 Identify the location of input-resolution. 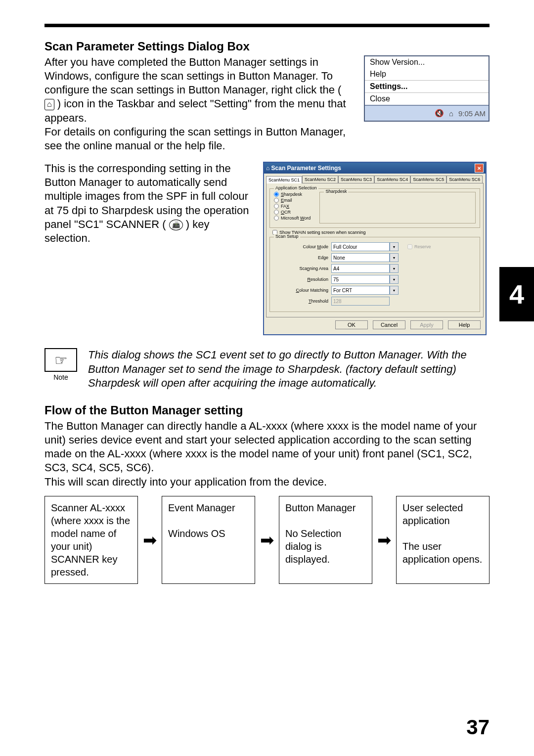
(360, 279).